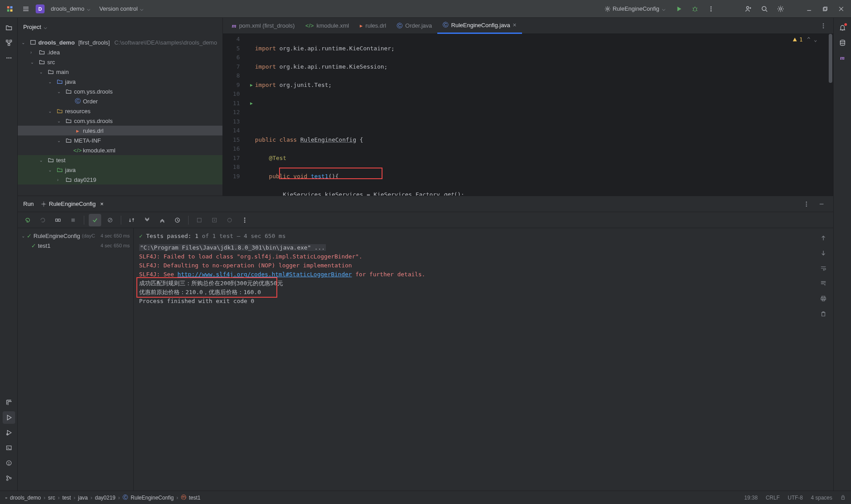 The width and height of the screenshot is (851, 504). Describe the element at coordinates (773, 498) in the screenshot. I see `line-separator: CRLF` at that location.